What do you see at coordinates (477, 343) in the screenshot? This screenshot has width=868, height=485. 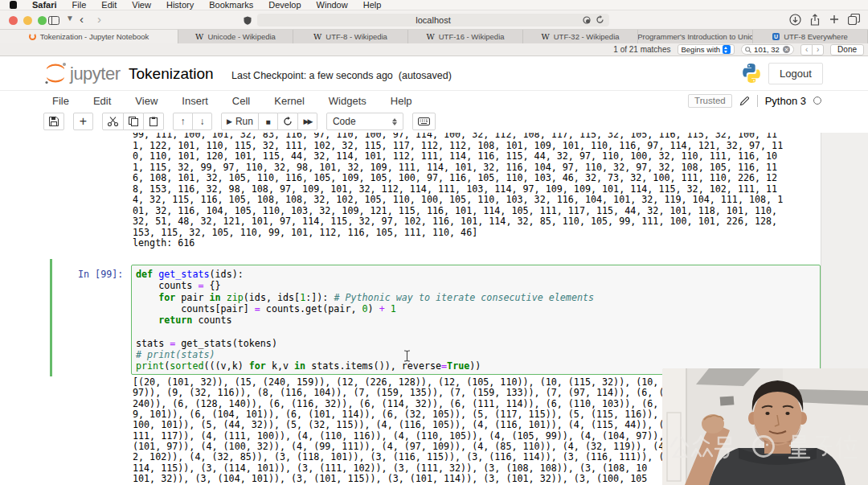 I see `code-line: stats = get_stats(tokens)` at bounding box center [477, 343].